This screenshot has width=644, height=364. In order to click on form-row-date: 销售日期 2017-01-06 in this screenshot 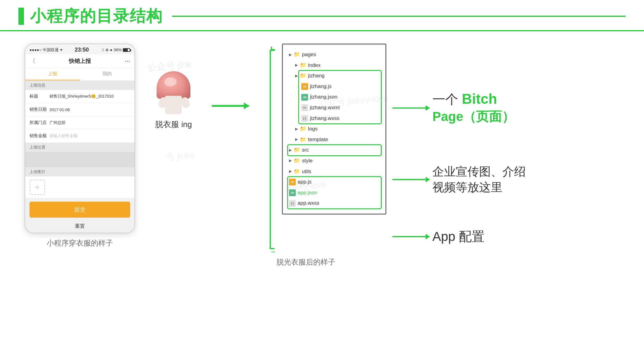, I will do `click(80, 110)`.